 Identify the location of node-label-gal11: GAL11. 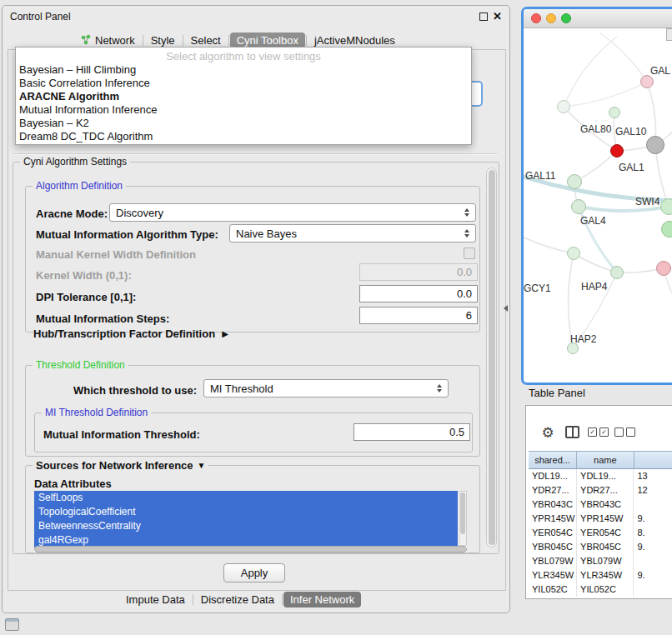
(540, 176).